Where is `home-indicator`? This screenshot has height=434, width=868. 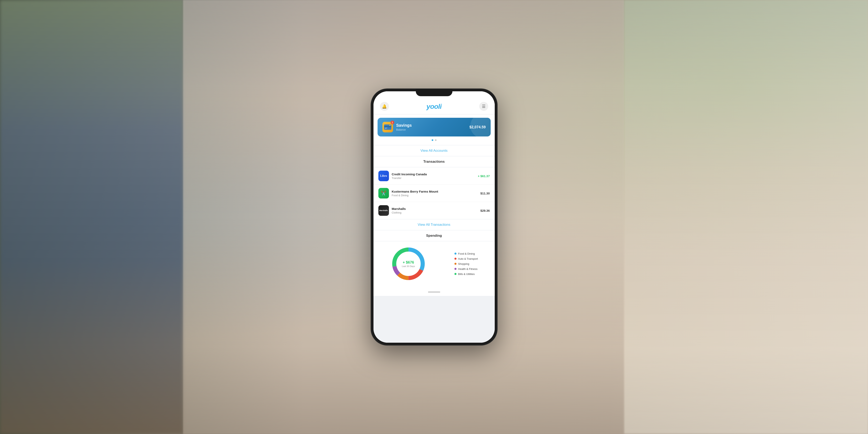
home-indicator is located at coordinates (434, 292).